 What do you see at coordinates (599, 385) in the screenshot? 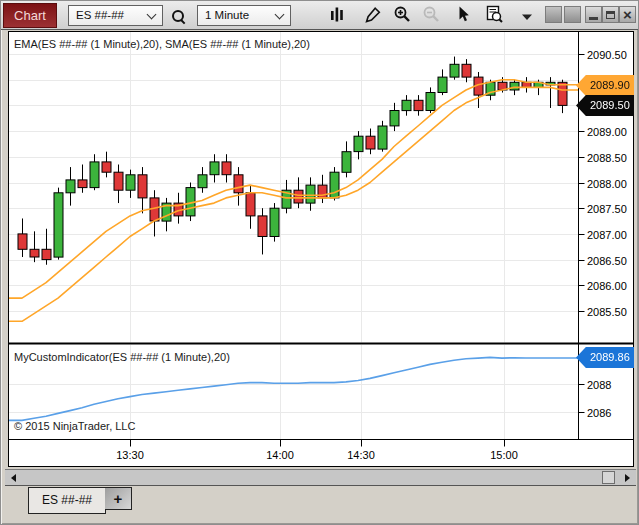
I see `svg-text: 2088` at bounding box center [599, 385].